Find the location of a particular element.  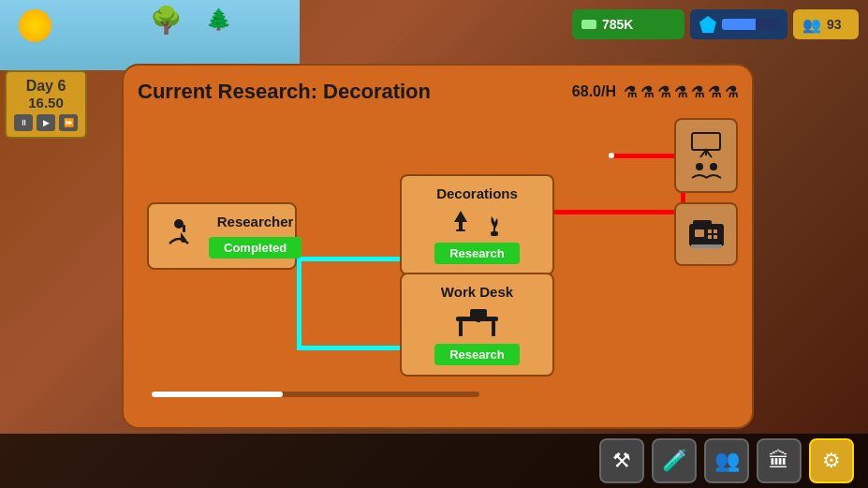

decorations-title: Decorations is located at coordinates (478, 193).